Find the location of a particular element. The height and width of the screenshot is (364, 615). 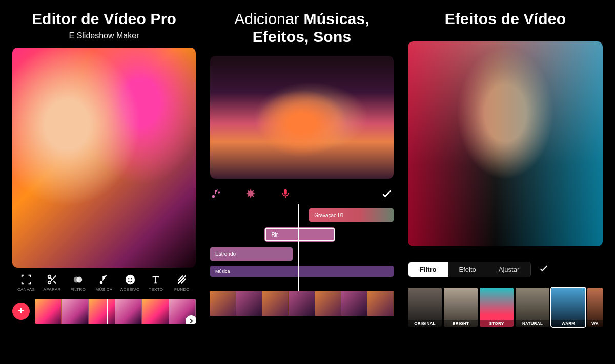

microphone-icon is located at coordinates (285, 194).